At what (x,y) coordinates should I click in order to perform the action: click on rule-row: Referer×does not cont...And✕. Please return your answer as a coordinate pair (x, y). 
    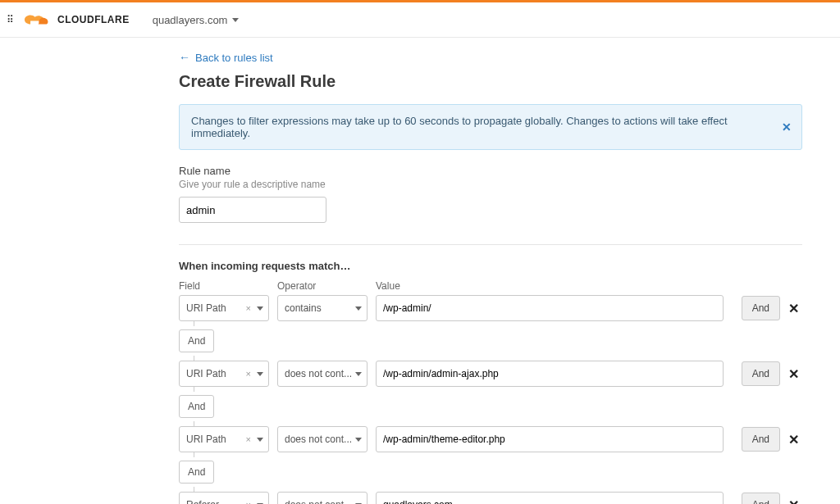
    Looking at the image, I should click on (491, 498).